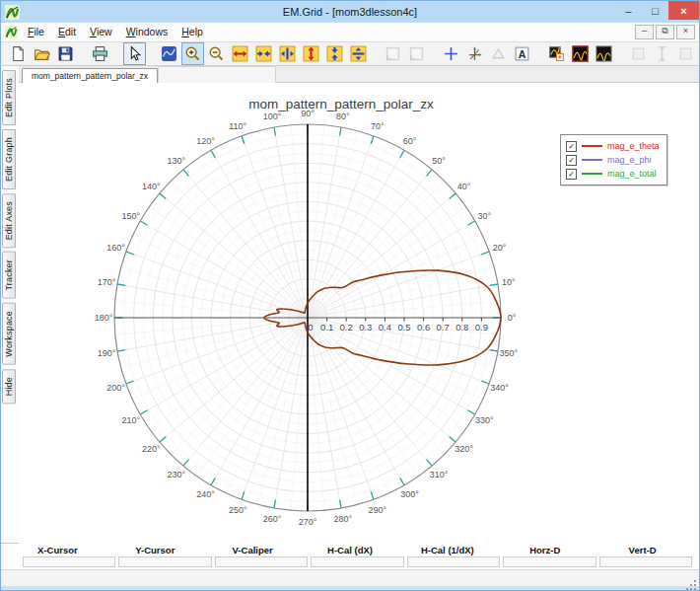 This screenshot has width=700, height=591. Describe the element at coordinates (572, 174) in the screenshot. I see `legend-checkbox-mag-e-total: ✓` at that location.